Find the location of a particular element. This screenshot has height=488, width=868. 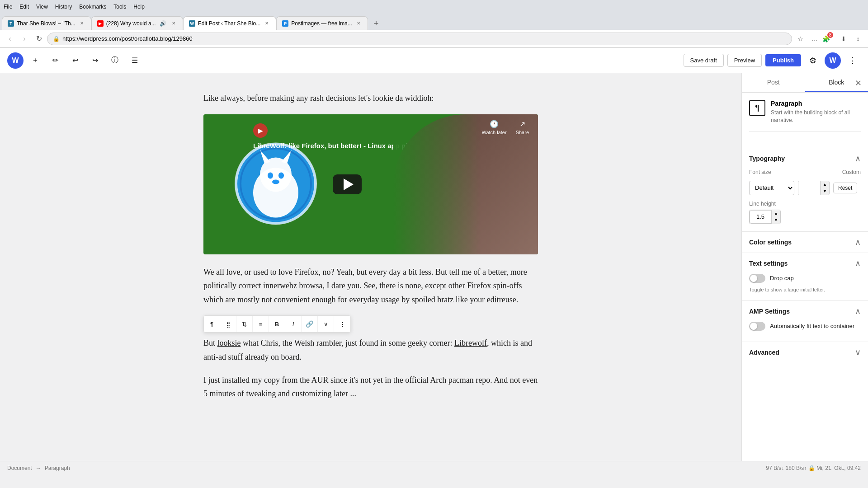

menu-edit: Edit is located at coordinates (24, 7).